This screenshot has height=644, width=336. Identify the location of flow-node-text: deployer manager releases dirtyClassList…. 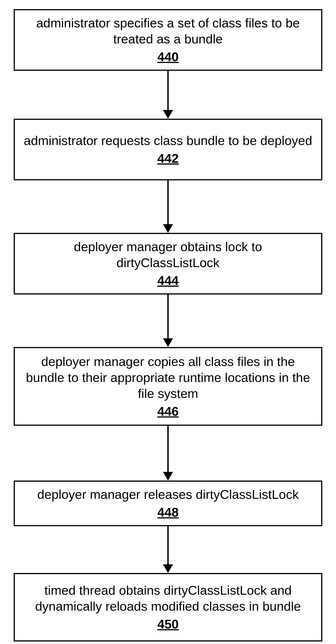
(168, 494).